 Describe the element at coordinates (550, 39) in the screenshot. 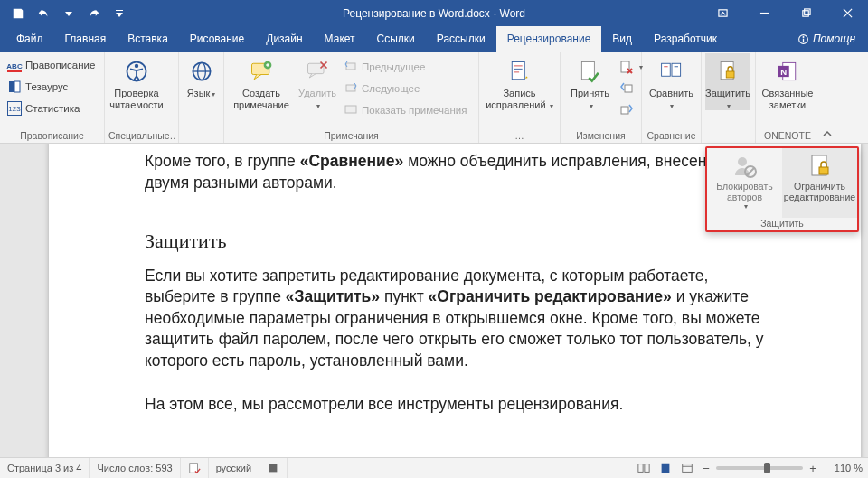

I see `tab-review: Рецензирование` at that location.